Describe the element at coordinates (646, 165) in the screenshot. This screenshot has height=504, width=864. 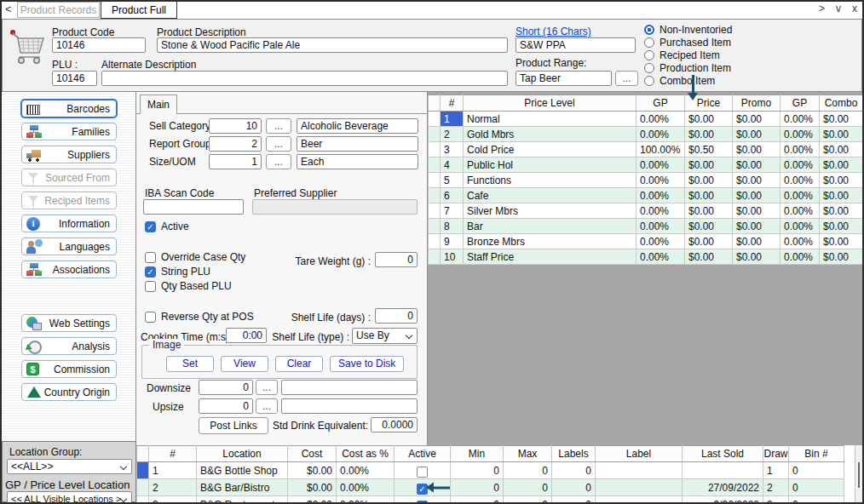
I see `price-level-row: 4 Public Hol 0.00% $0.00 $0.00 0.00% $0.…` at that location.